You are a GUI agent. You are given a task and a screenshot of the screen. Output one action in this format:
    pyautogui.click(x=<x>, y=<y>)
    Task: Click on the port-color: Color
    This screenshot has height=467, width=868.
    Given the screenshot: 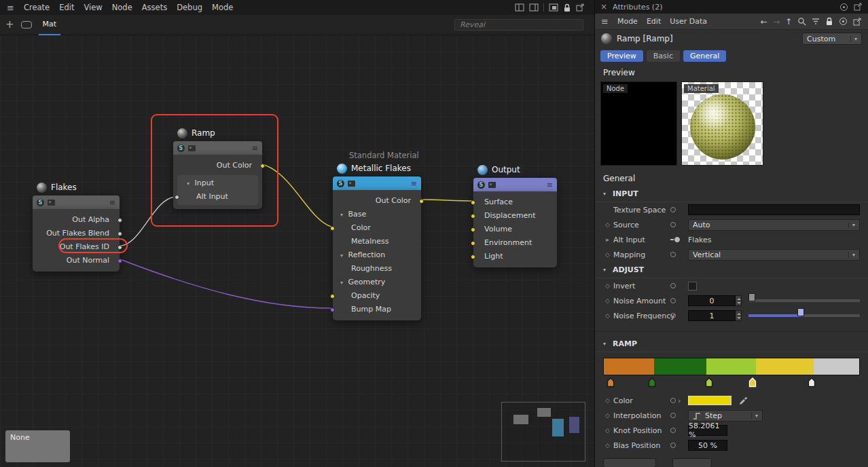 What is the action you would take?
    pyautogui.click(x=377, y=228)
    